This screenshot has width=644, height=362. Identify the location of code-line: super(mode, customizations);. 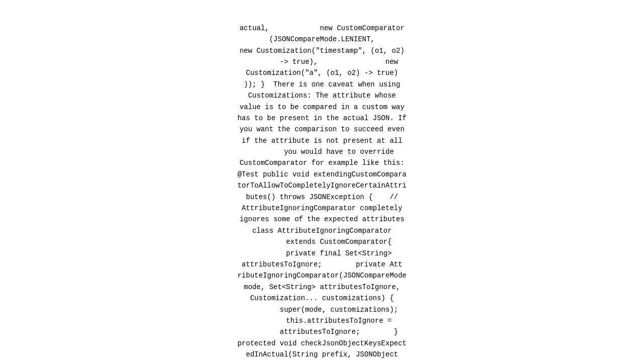
(322, 310).